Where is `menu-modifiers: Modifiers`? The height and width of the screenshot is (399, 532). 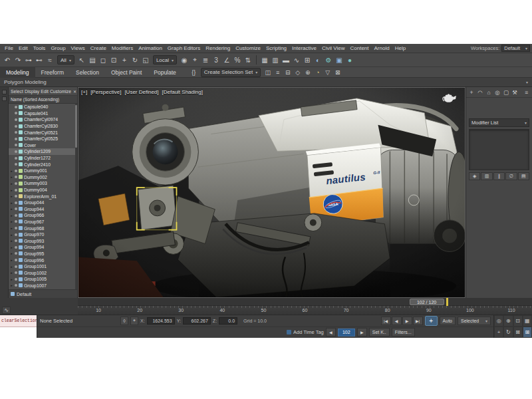 menu-modifiers: Modifiers is located at coordinates (122, 49).